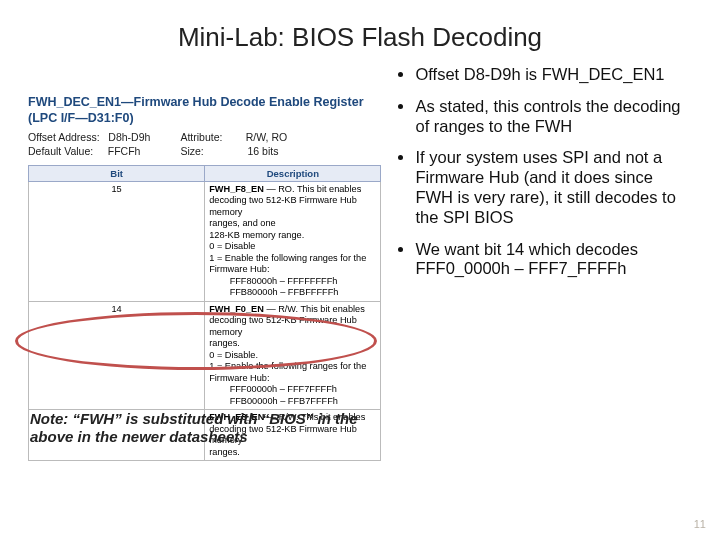 This screenshot has width=720, height=540. I want to click on meta-size: Size: 16 bits, so click(234, 151).